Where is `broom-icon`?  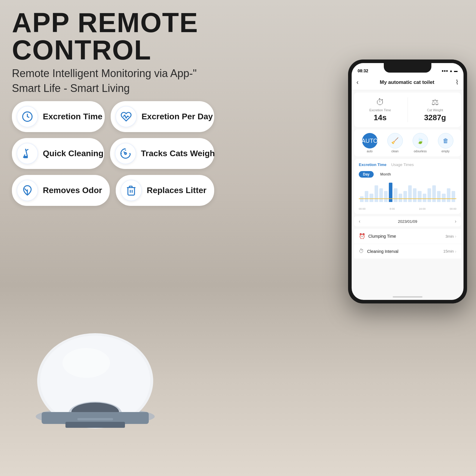
broom-icon is located at coordinates (27, 154).